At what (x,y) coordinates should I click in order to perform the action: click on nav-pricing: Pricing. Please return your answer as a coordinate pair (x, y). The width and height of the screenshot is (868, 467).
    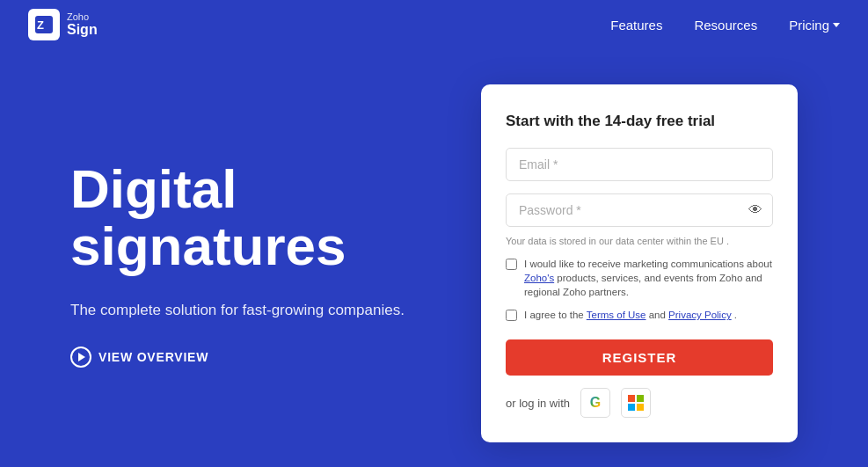
    Looking at the image, I should click on (814, 25).